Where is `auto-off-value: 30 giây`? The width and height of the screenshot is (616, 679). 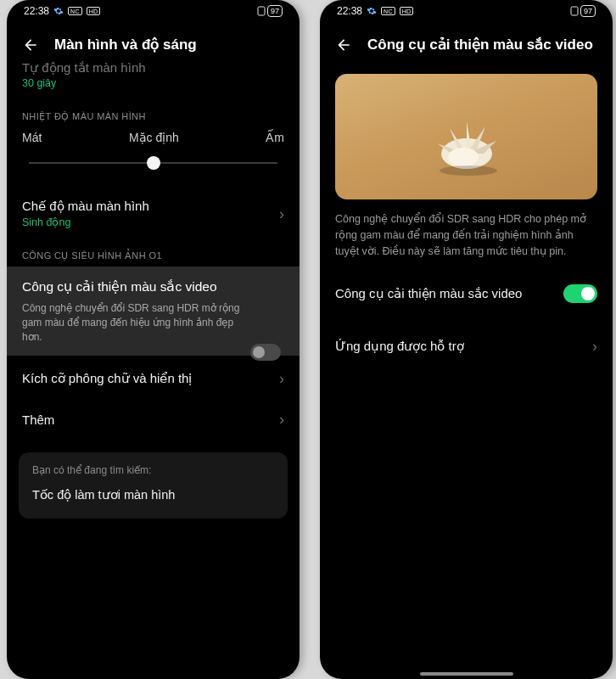
auto-off-value: 30 giây is located at coordinates (153, 83).